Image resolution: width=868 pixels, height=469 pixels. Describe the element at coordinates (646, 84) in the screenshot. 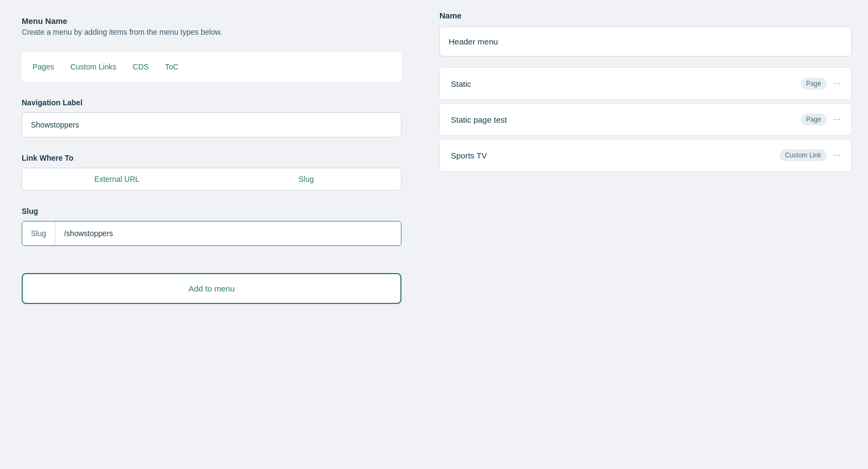

I see `menu-item: Static Page ···` at that location.